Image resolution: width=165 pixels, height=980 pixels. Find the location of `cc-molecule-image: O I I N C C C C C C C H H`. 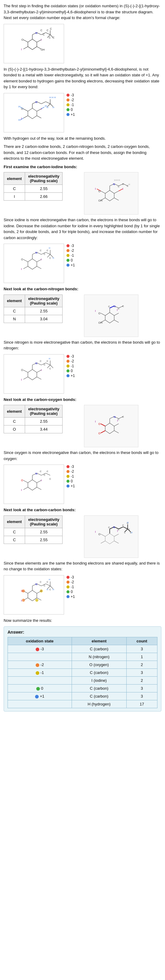

cc-molecule-image: O I I N C C C C C C C H H is located at coordinates (111, 536).